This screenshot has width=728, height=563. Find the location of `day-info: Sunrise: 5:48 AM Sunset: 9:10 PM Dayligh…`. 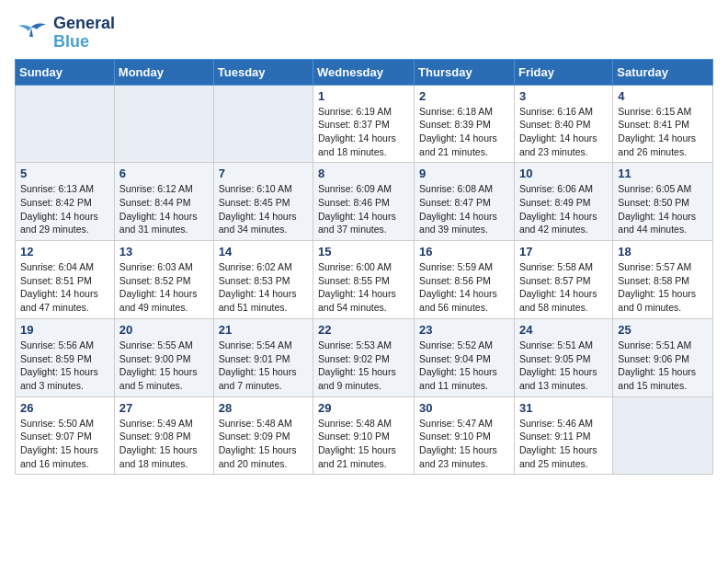

day-info: Sunrise: 5:48 AM Sunset: 9:10 PM Dayligh… is located at coordinates (364, 443).